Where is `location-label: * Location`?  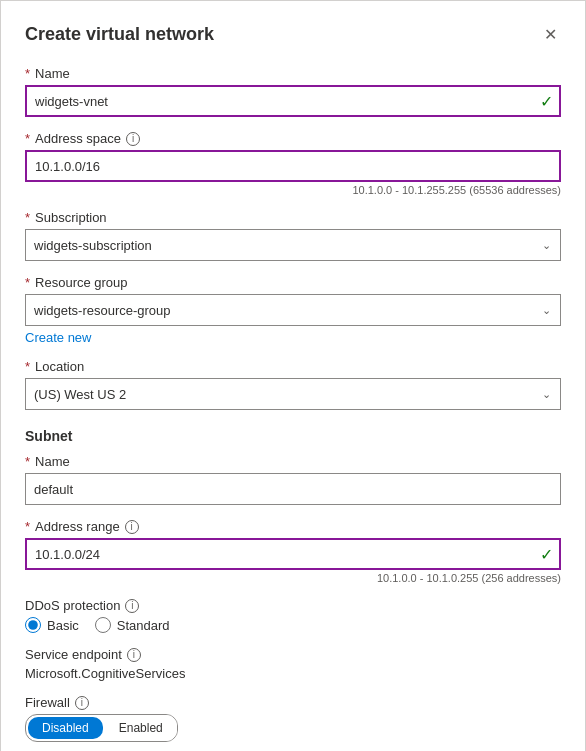
location-label: * Location is located at coordinates (293, 366).